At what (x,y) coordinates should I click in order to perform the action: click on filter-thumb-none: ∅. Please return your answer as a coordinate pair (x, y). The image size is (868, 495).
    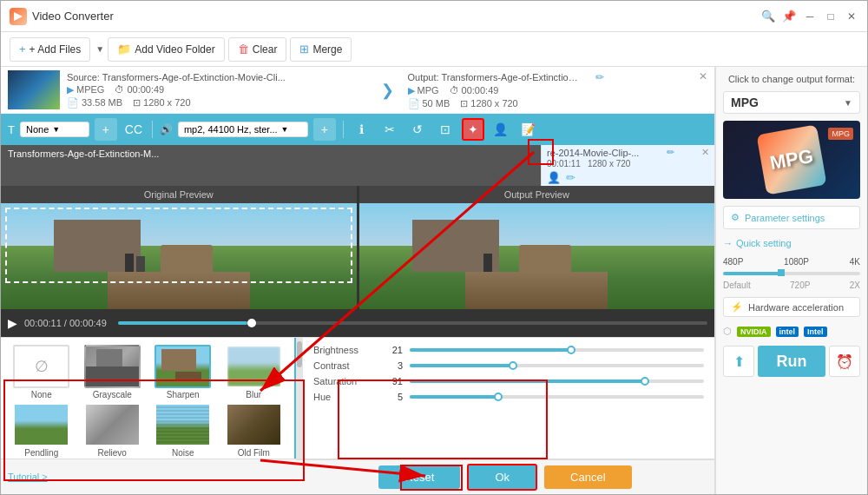
    Looking at the image, I should click on (42, 366).